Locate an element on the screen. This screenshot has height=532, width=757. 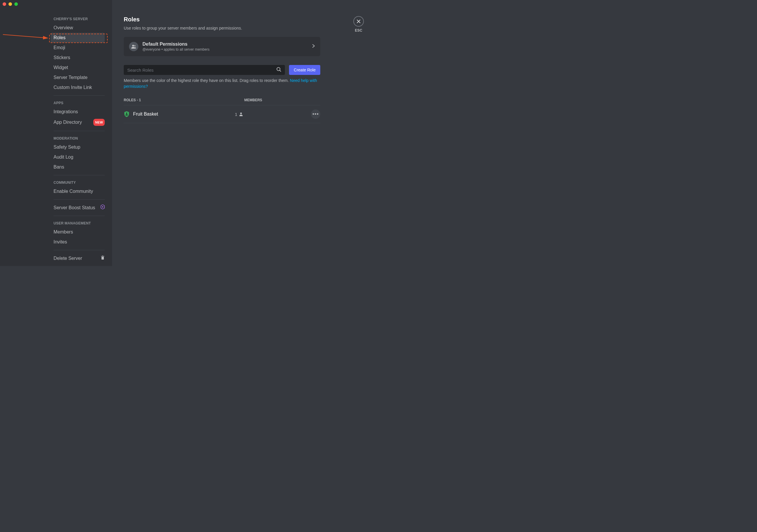
sidebar-item-members: Members is located at coordinates (79, 232).